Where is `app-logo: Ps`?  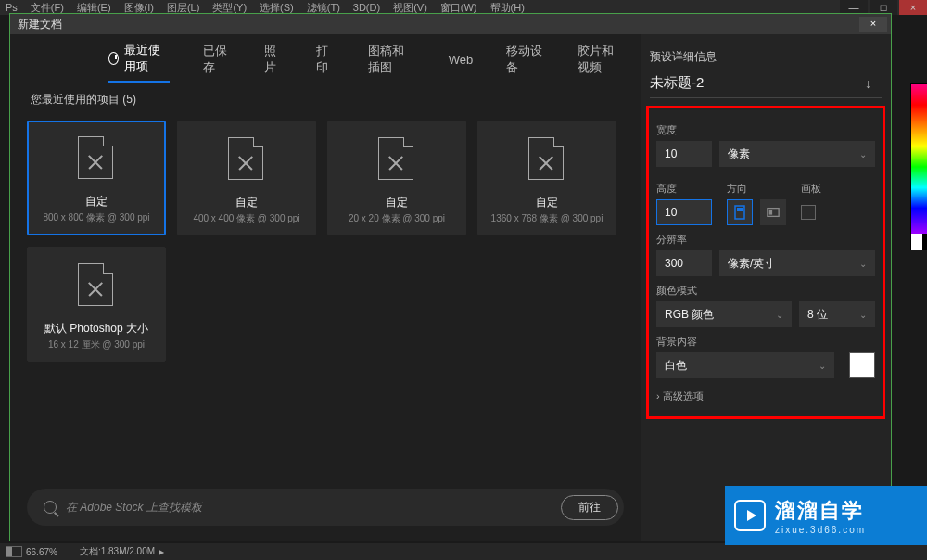
app-logo: Ps is located at coordinates (11, 7).